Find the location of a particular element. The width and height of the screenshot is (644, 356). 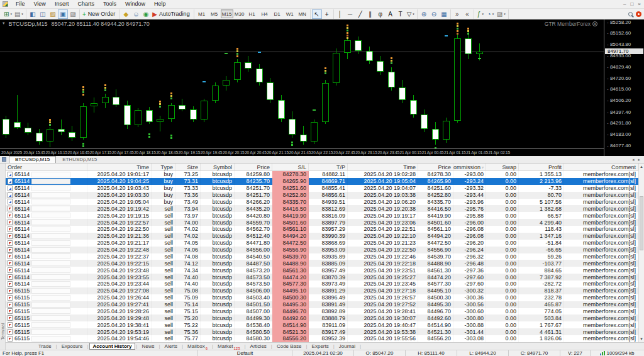

tab-exposure: Exposure is located at coordinates (72, 346).